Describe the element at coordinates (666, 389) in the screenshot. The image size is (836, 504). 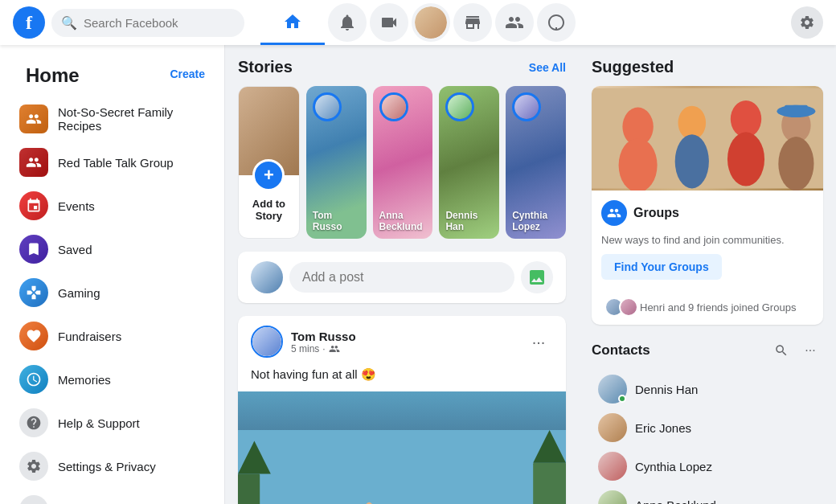
I see `contact-name-dennis: Dennis Han` at that location.